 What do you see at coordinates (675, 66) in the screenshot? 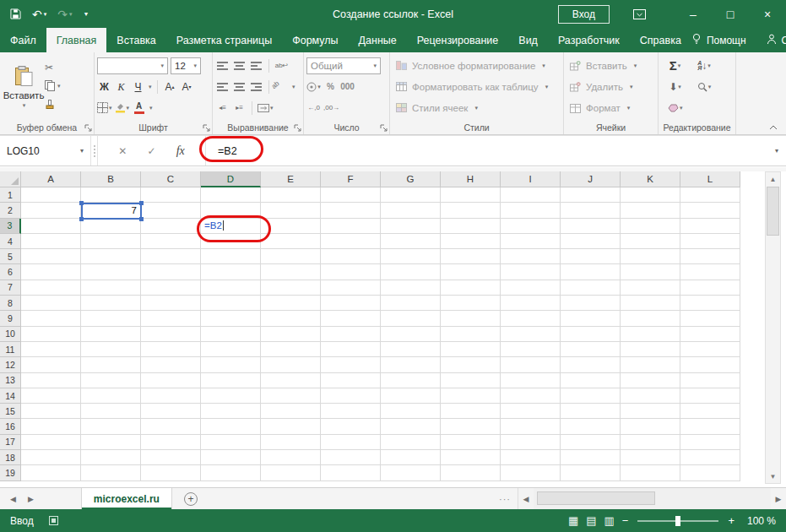
I see `autosum-button: Σ▾` at bounding box center [675, 66].